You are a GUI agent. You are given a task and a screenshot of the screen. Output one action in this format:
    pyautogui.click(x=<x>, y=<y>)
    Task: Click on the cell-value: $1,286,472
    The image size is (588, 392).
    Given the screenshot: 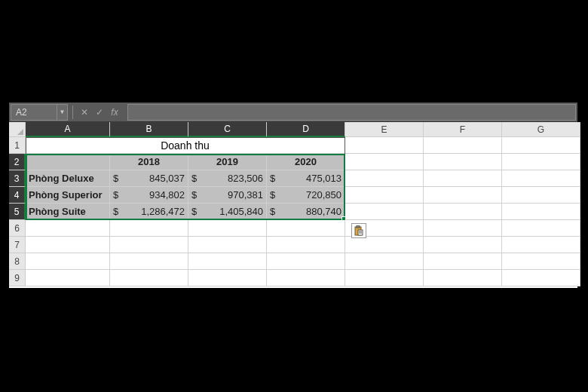 What is the action you would take?
    pyautogui.click(x=149, y=212)
    